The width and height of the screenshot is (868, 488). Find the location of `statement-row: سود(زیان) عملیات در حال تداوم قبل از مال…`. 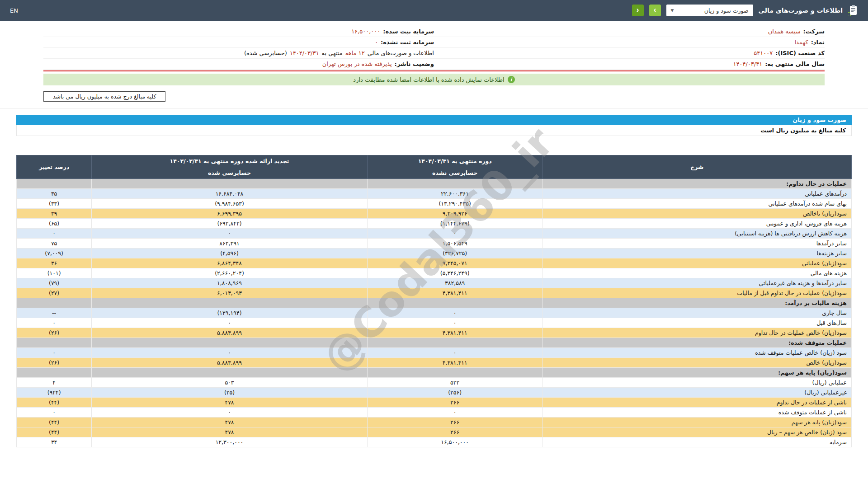

statement-row: سود(زیان) عملیات در حال تداوم قبل از مال… is located at coordinates (434, 293).